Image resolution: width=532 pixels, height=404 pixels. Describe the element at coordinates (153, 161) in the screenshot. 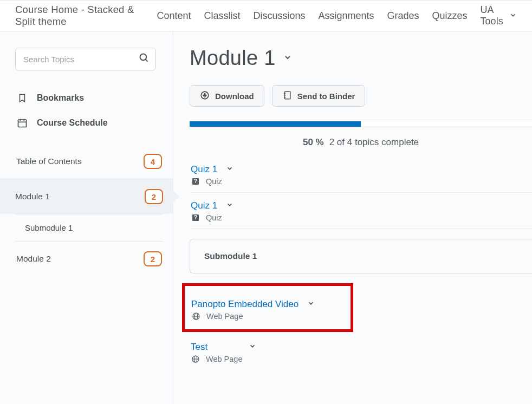

I see `count-badge: 4` at that location.